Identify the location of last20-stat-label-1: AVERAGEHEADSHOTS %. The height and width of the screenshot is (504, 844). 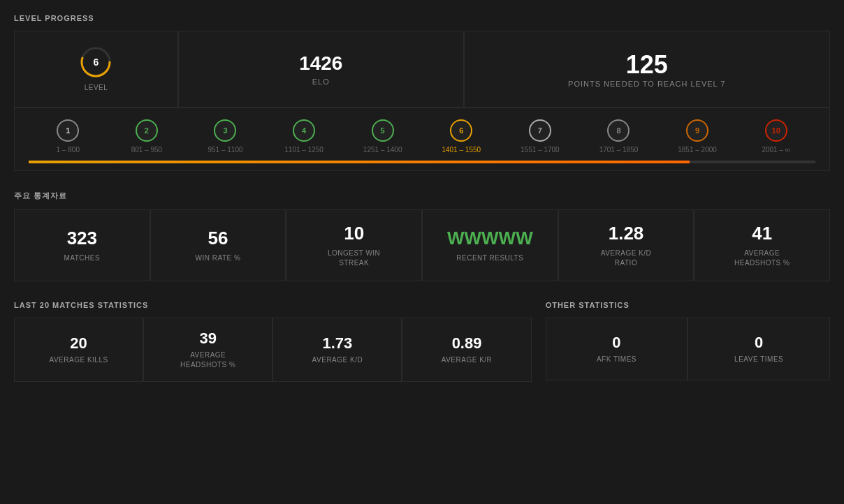
(208, 360).